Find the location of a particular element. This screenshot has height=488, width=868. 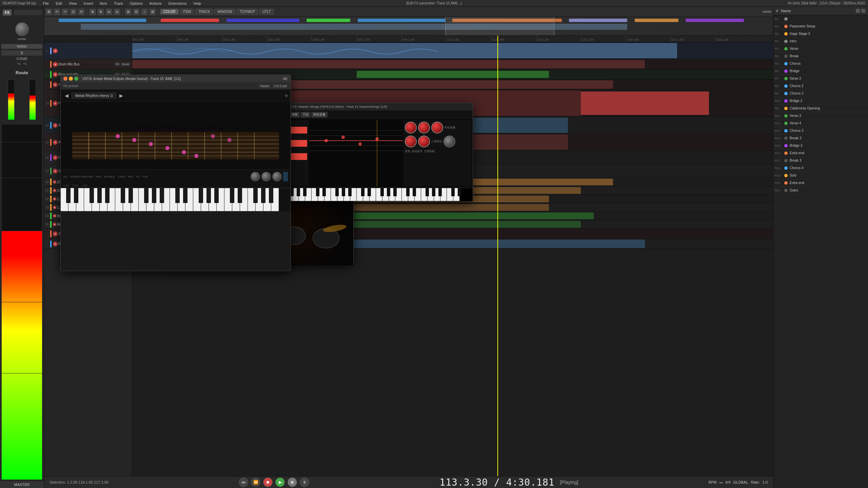

track-mute-serum2: ● is located at coordinates (55, 224).